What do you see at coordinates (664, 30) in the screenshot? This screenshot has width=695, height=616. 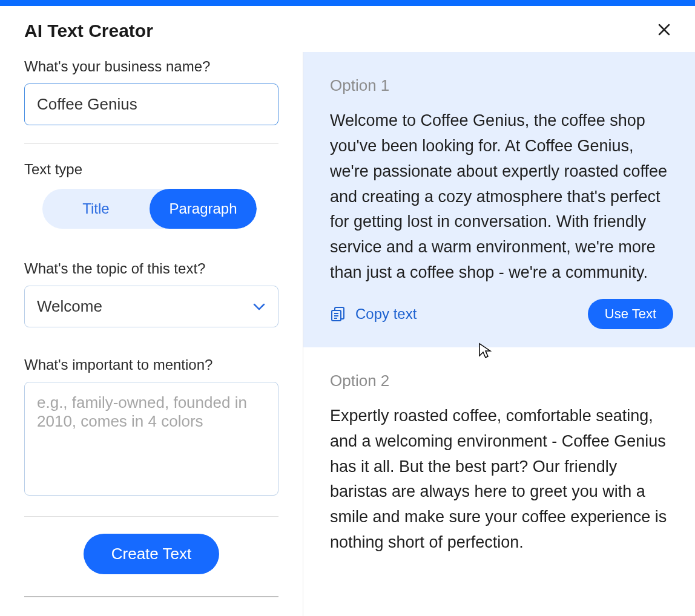 I see `close-icon` at bounding box center [664, 30].